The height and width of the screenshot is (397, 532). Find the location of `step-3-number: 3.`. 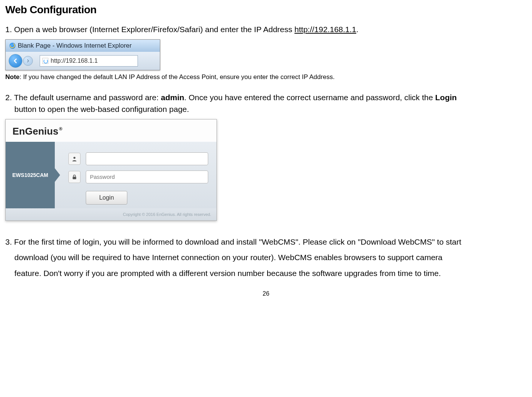

step-3-number: 3. is located at coordinates (9, 242).